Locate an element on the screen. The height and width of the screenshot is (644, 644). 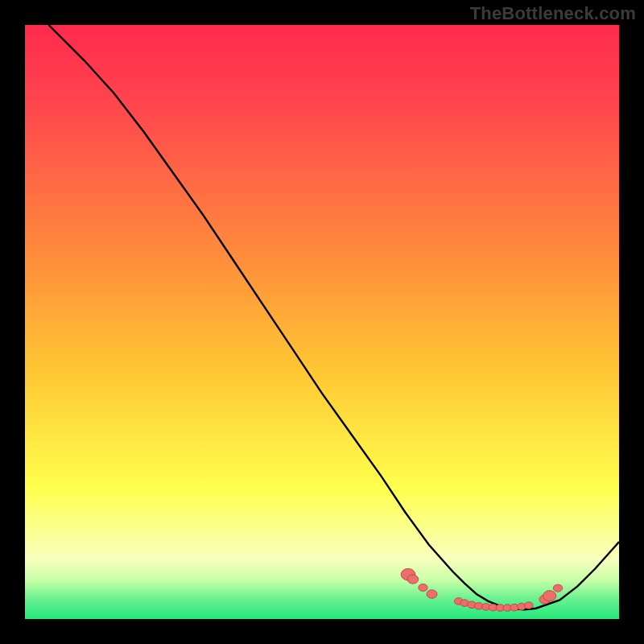
watermark-text: TheBottleneck.com is located at coordinates (553, 14).